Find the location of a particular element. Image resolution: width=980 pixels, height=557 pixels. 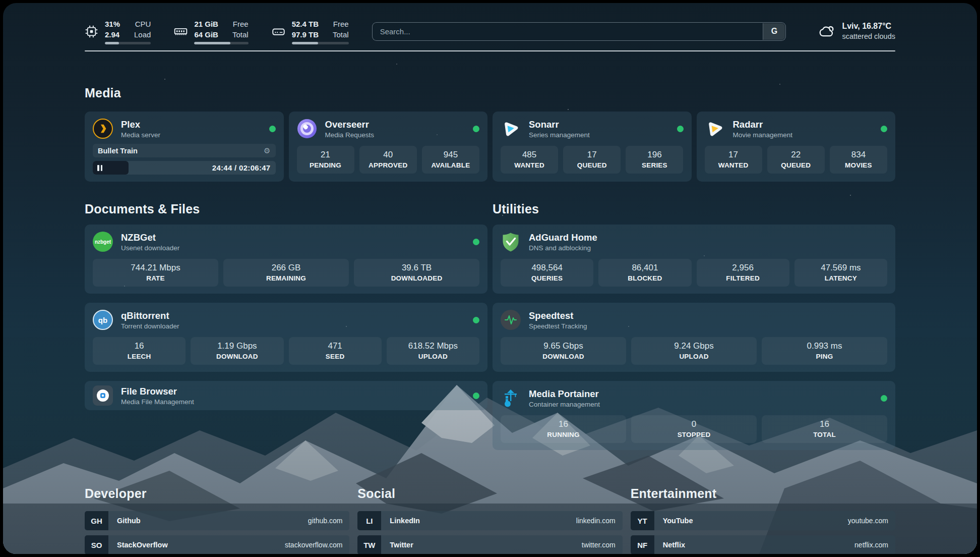

stat-stopped: 0 STOPPED is located at coordinates (694, 429).